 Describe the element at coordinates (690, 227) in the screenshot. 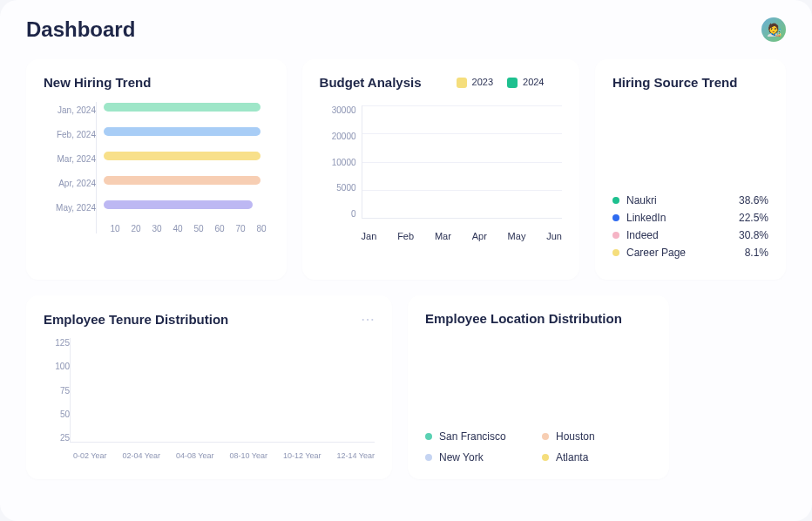

I see `source-list: Naukri 38.6% LinkedIn 22.5% Indeed 30.8%…` at that location.